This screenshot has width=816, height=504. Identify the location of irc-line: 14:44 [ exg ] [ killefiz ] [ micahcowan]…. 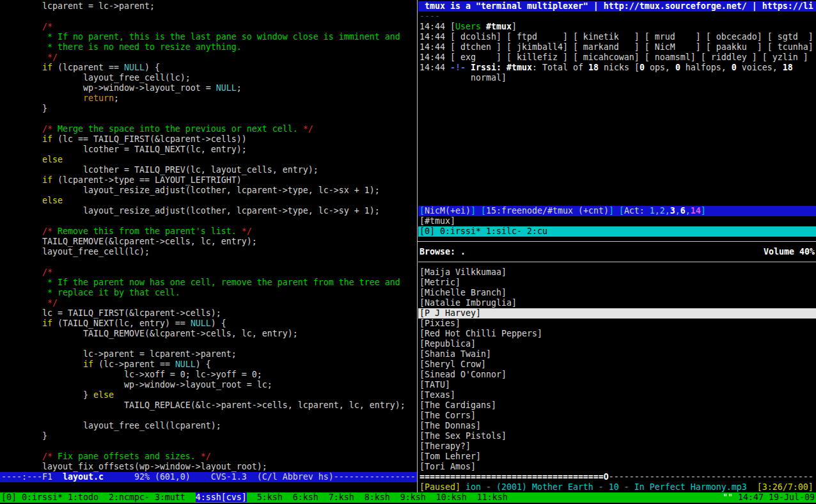
(618, 58).